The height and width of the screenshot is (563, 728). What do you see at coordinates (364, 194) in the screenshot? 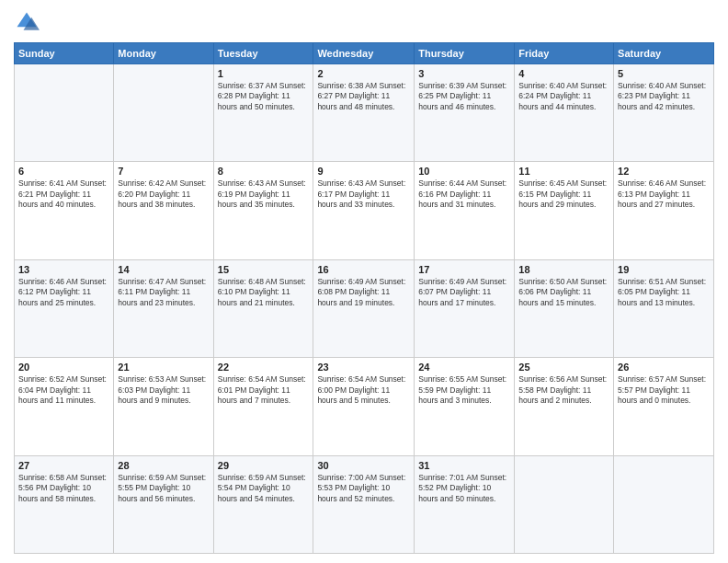
I see `cell-content: Sunrise: 6:43 AM Sunset: 6:17 PM Dayligh…` at bounding box center [364, 194].